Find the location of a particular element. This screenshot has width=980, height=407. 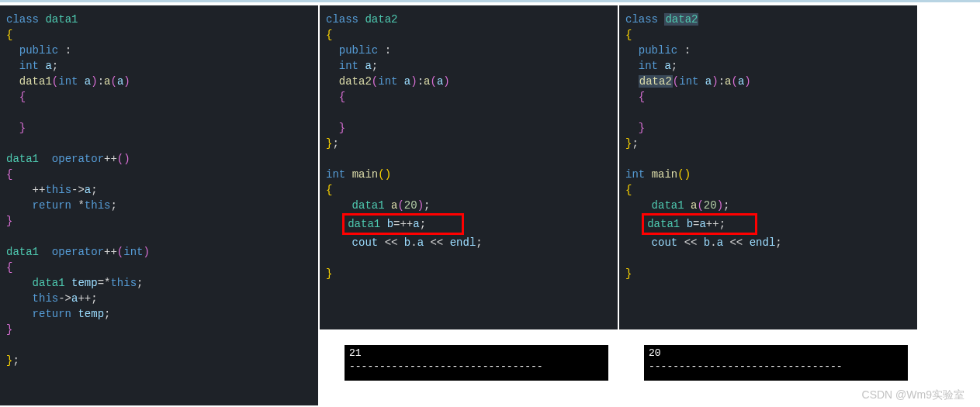

code-line: data1 operator++() is located at coordinates (161, 159).